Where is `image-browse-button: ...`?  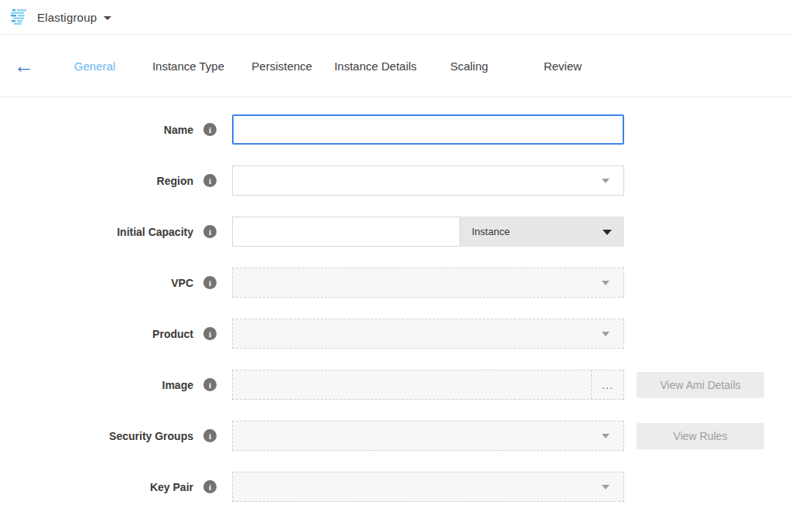
image-browse-button: ... is located at coordinates (607, 385).